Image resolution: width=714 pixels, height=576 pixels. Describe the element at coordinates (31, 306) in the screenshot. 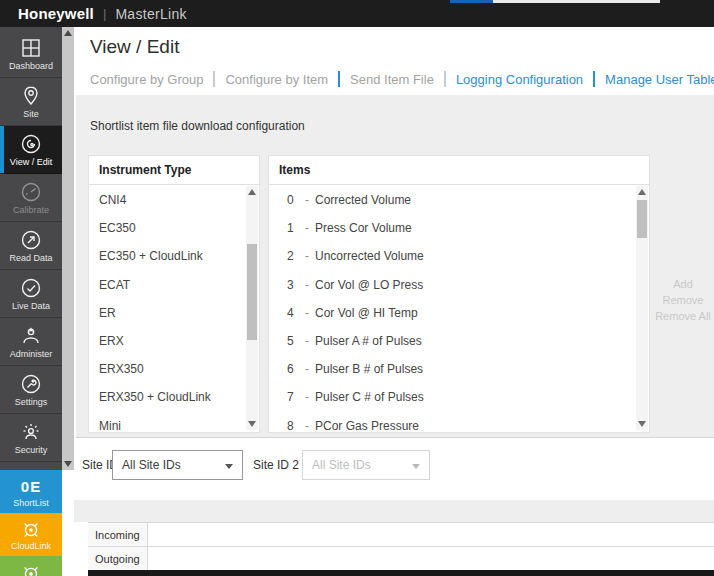

I see `sidebar-item-label: Live Data` at that location.